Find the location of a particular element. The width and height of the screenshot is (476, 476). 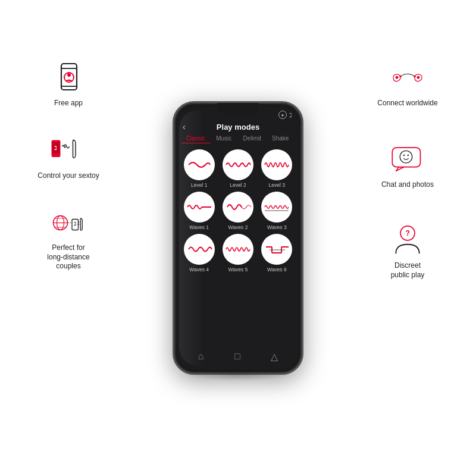

chat-icon is located at coordinates (408, 159).